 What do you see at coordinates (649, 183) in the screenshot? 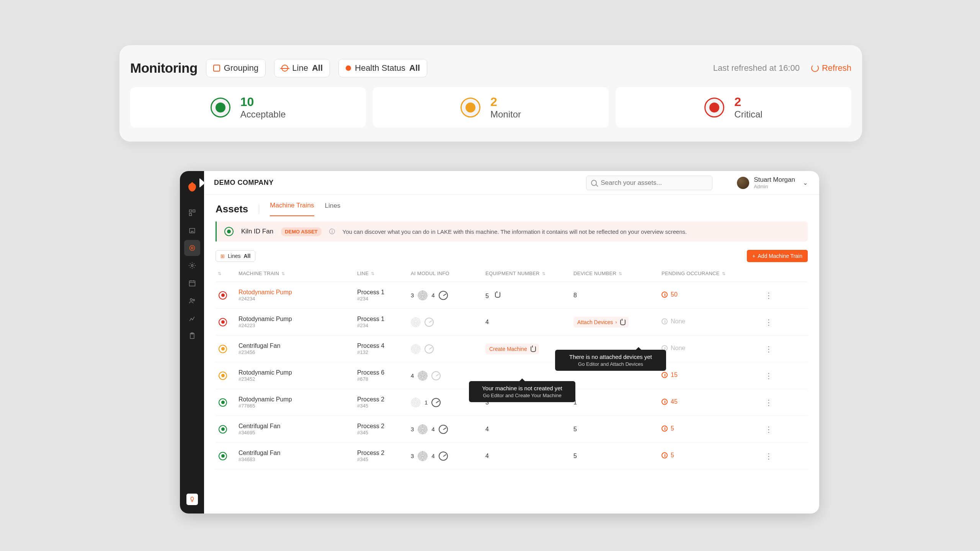
I see `search-input` at bounding box center [649, 183].